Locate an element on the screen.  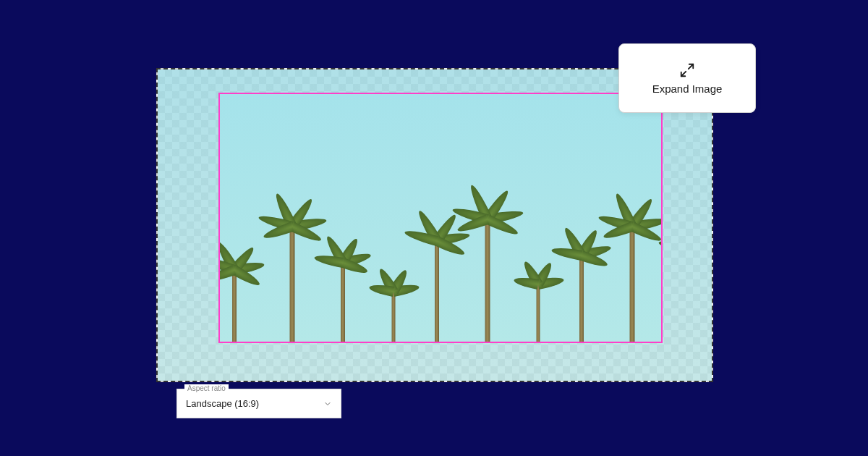
aspect-ratio-select: Landscape (16:9) is located at coordinates (259, 402).